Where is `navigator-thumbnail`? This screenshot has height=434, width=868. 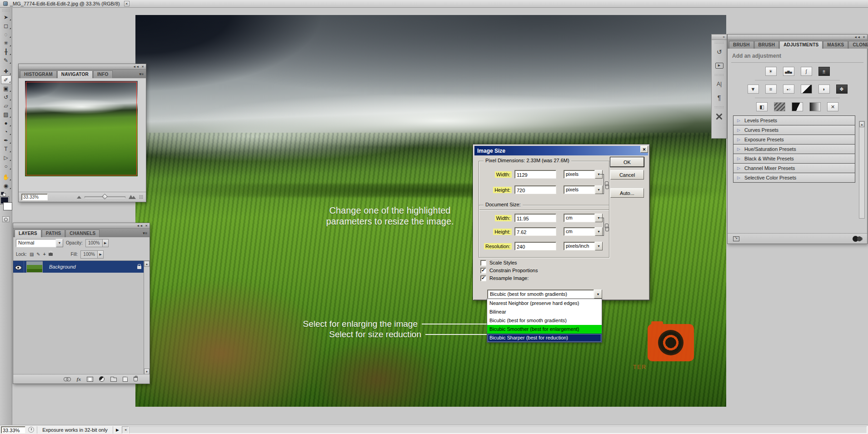 navigator-thumbnail is located at coordinates (81, 129).